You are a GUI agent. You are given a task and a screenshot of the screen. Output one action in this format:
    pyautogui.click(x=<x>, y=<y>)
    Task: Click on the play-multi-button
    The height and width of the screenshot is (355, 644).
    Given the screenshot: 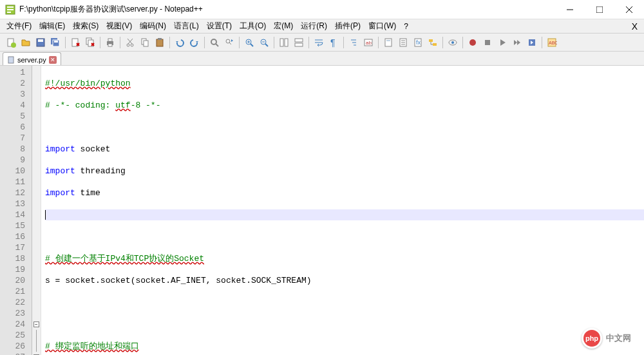 What is the action you would take?
    pyautogui.click(x=517, y=43)
    